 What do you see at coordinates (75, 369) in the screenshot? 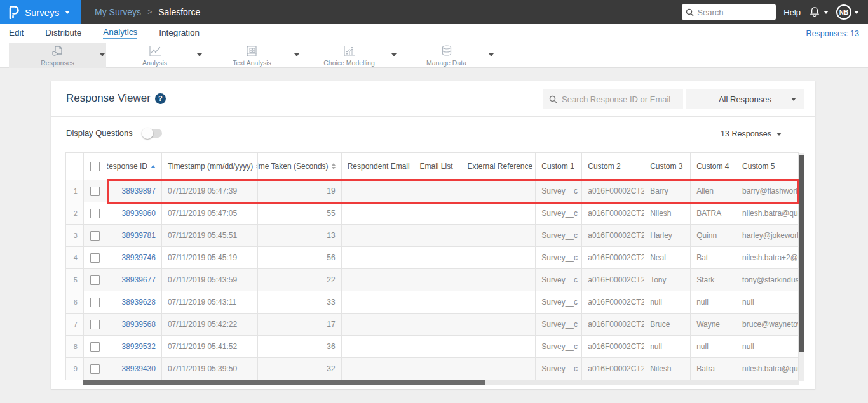
I see `row-number: 9` at bounding box center [75, 369].